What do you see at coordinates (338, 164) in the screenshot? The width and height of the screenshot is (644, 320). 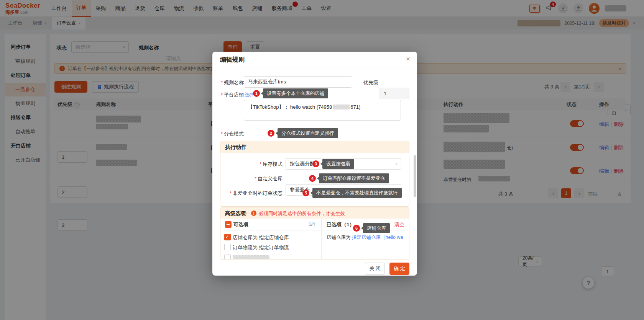 I see `tooltip-stock: 设置按包裹` at bounding box center [338, 164].